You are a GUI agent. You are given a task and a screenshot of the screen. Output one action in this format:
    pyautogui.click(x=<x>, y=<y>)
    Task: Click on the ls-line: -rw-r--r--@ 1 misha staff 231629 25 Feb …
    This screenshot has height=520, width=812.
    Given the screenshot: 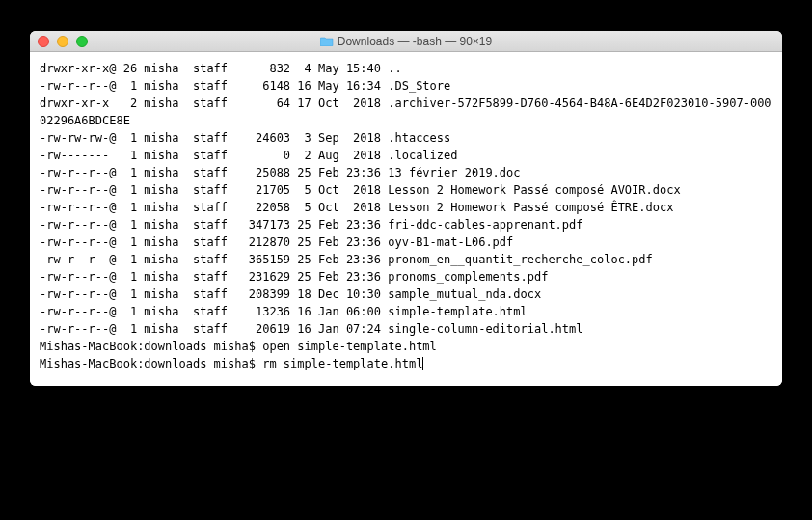 What is the action you would take?
    pyautogui.click(x=406, y=277)
    